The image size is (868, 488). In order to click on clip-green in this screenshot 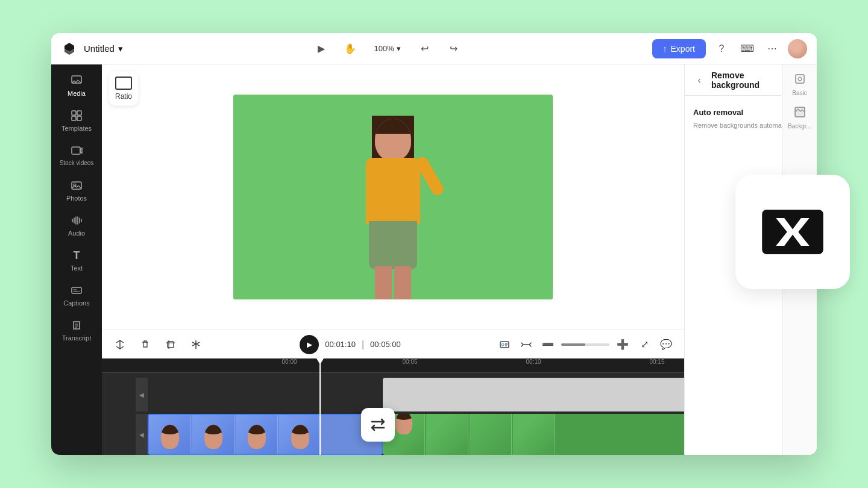, I will do `click(533, 434)`.